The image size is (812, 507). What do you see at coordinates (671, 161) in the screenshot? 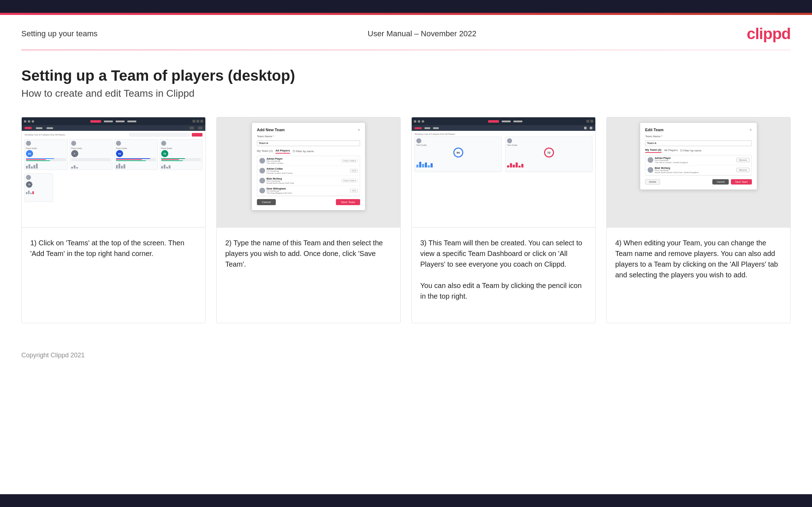
I see `player-sub: Plus HandicapThe Shire London, United Ki…` at bounding box center [671, 161].